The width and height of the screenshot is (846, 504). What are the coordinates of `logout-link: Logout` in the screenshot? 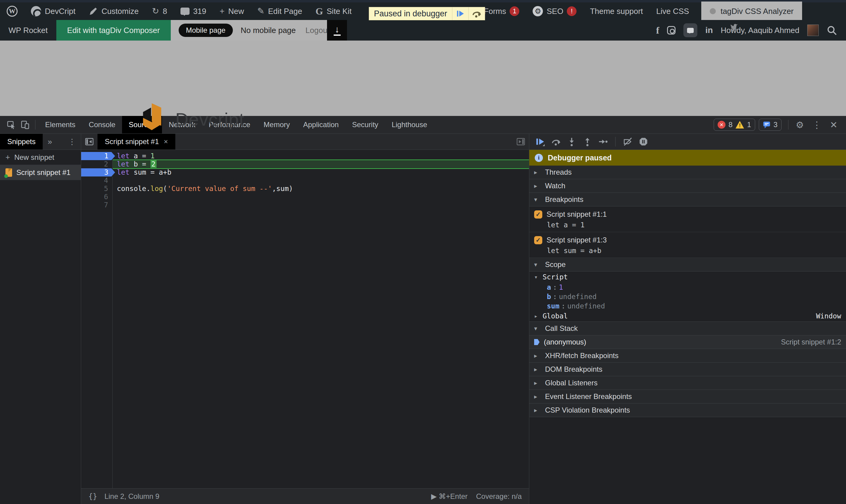 It's located at (318, 31).